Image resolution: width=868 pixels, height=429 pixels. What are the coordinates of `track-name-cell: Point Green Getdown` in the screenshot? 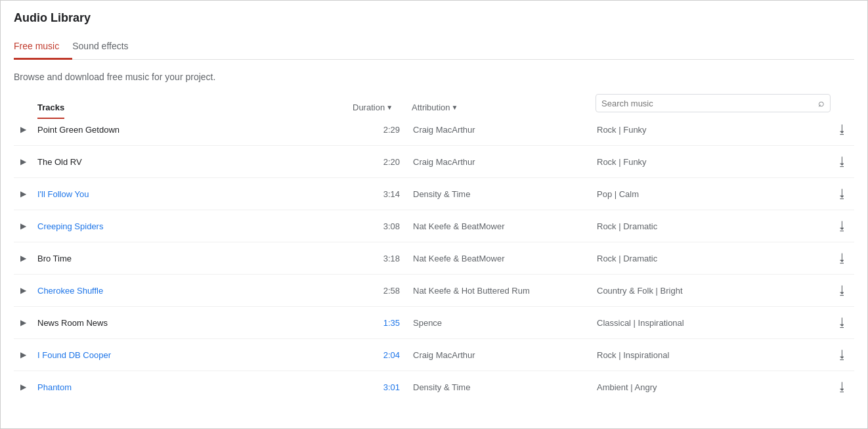 It's located at (193, 129).